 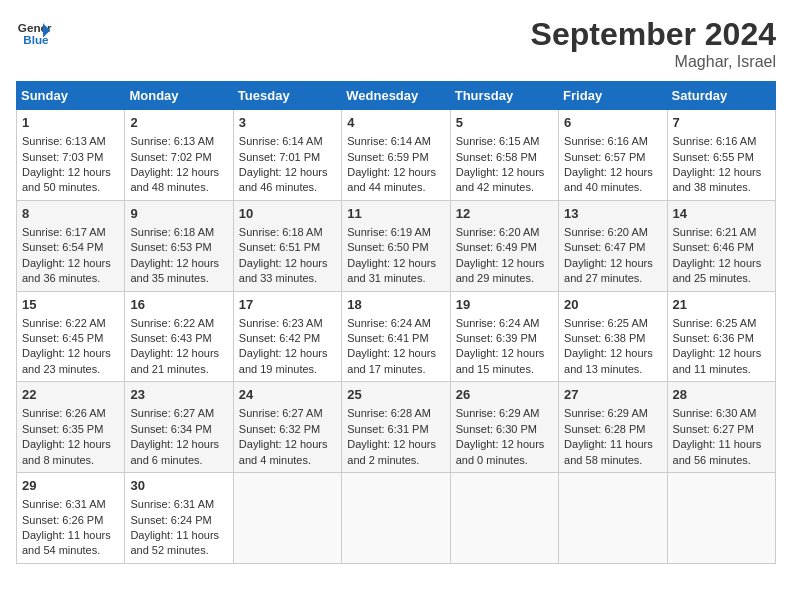 What do you see at coordinates (504, 156) in the screenshot?
I see `table-row: 5Sunrise: 6:15 AMSunset: 6:58 PMDaylight…` at bounding box center [504, 156].